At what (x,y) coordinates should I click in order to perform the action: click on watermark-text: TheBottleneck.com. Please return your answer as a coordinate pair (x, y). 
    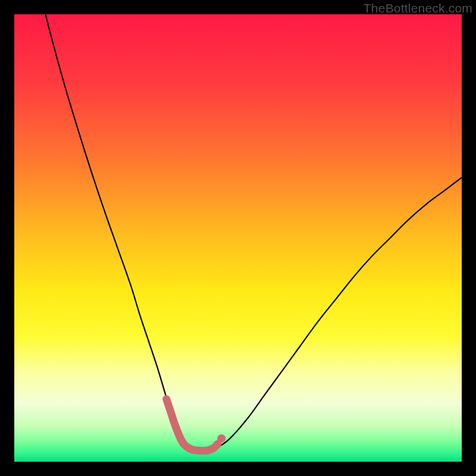
    Looking at the image, I should click on (418, 8).